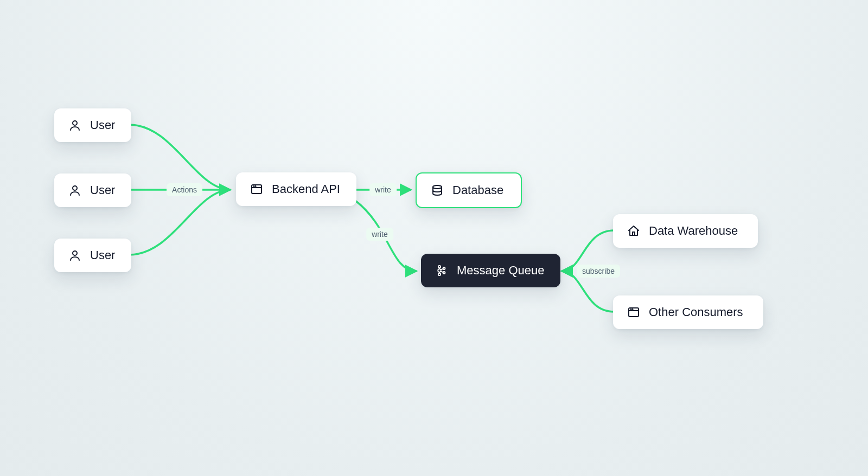 The image size is (868, 476). Describe the element at coordinates (380, 234) in the screenshot. I see `edge-label-write-mq: write` at that location.